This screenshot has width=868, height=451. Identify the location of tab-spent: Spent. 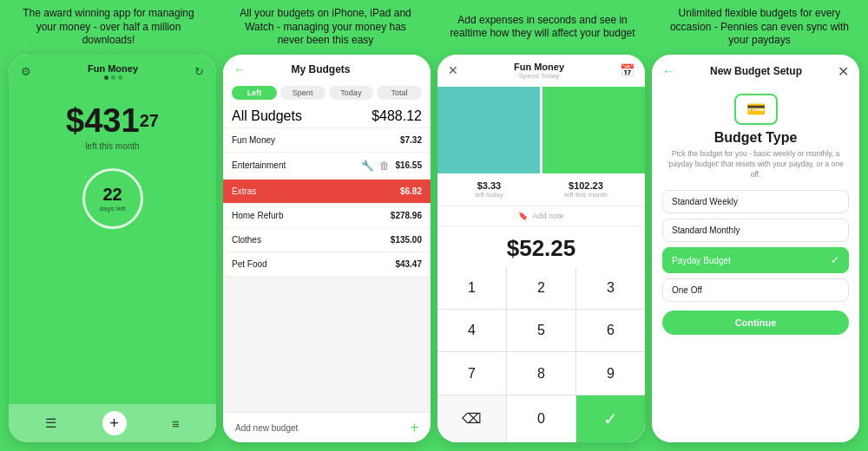
(303, 93).